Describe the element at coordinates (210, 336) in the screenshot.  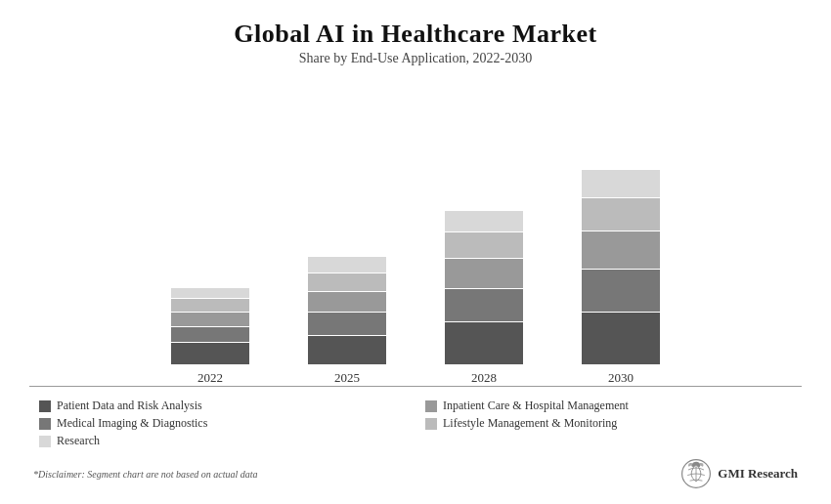
I see `bar-group: 2022` at that location.